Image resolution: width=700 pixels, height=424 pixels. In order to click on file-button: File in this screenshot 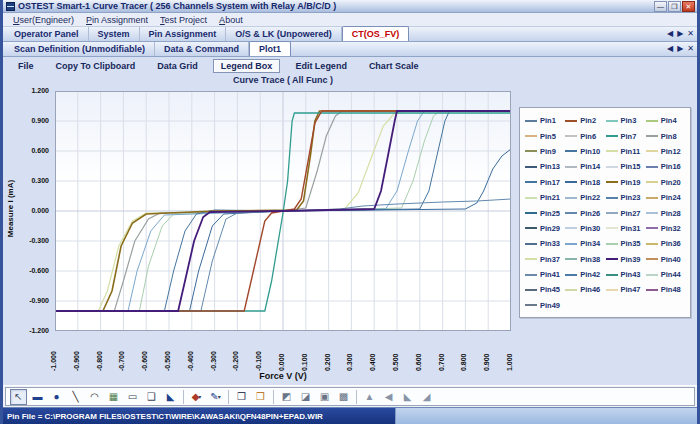, I will do `click(26, 66)`.